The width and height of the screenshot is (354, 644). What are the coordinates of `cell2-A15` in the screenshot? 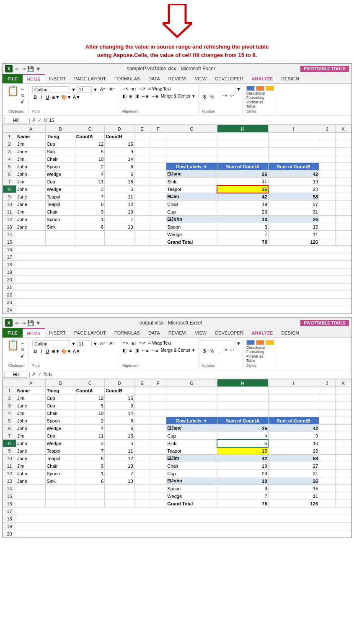 It's located at (31, 496).